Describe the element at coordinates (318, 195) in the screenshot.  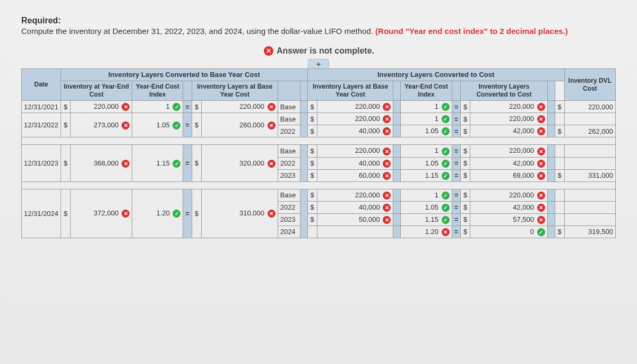
I see `table-row: 12/31/2024$372,000 1.20 =$310,000 Base$2…` at that location.